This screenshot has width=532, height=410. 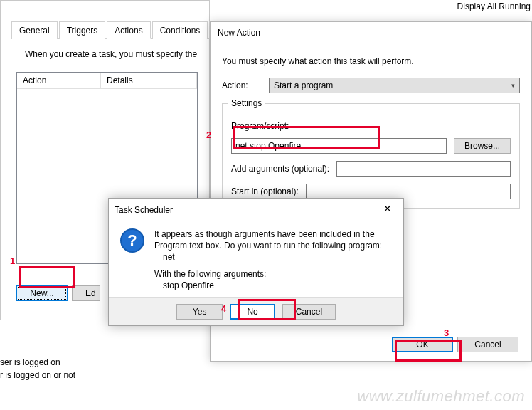 I want to click on ok-button: OK, so click(x=422, y=345).